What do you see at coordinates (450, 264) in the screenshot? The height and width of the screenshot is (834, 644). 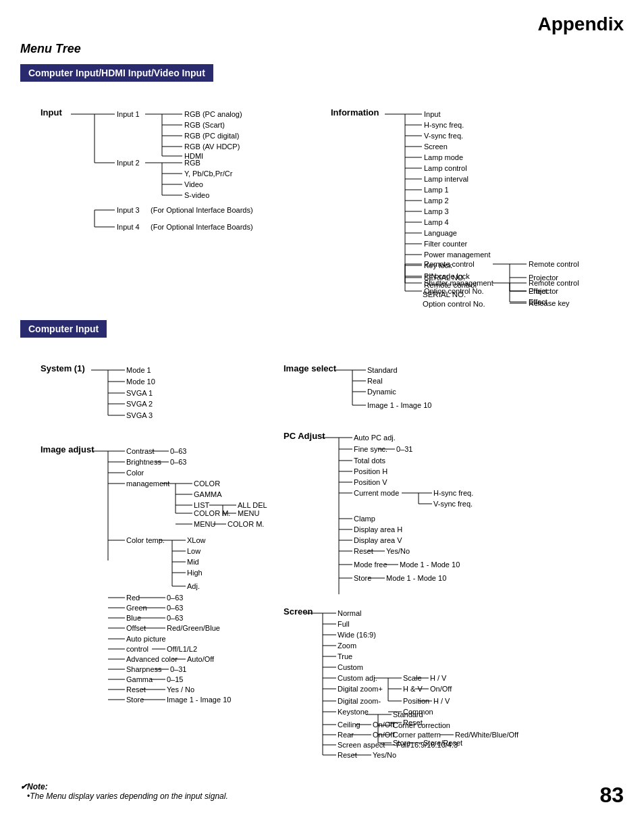 I see `info-remote-control2: Remote control` at bounding box center [450, 264].